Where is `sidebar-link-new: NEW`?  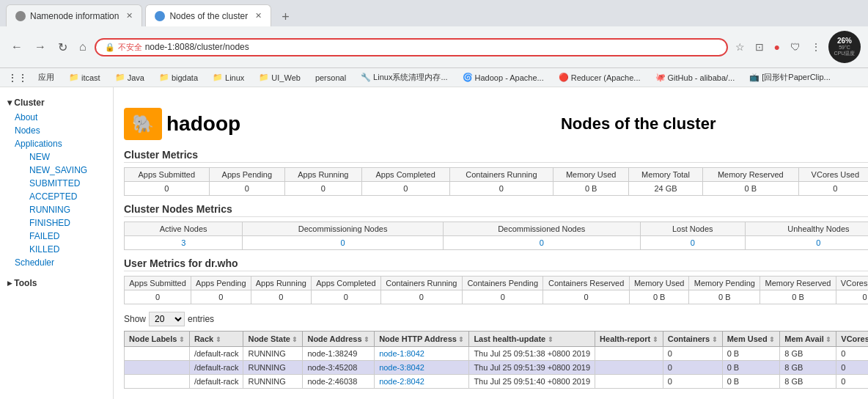
sidebar-link-new: NEW is located at coordinates (60, 157).